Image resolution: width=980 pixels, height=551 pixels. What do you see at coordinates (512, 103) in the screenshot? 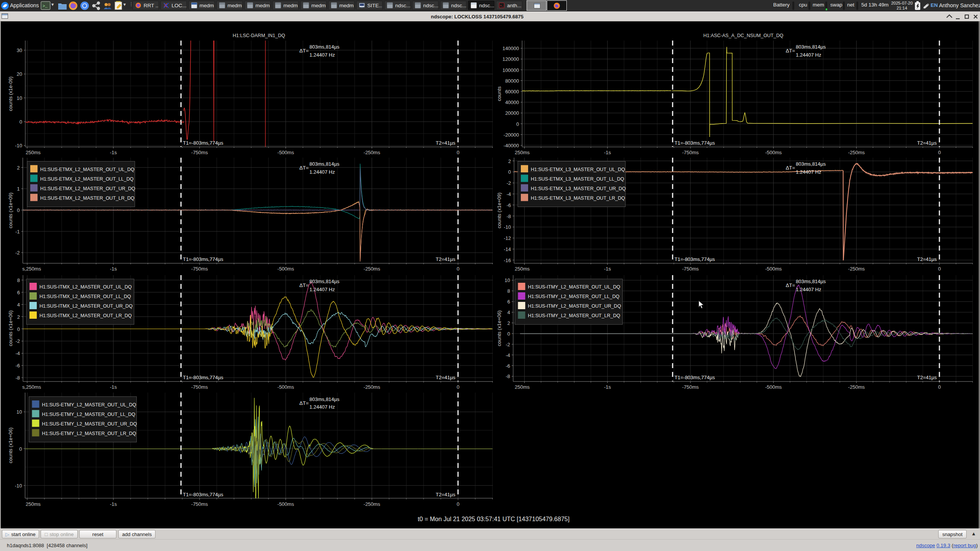
I see `svg-text: 40000` at bounding box center [512, 103].